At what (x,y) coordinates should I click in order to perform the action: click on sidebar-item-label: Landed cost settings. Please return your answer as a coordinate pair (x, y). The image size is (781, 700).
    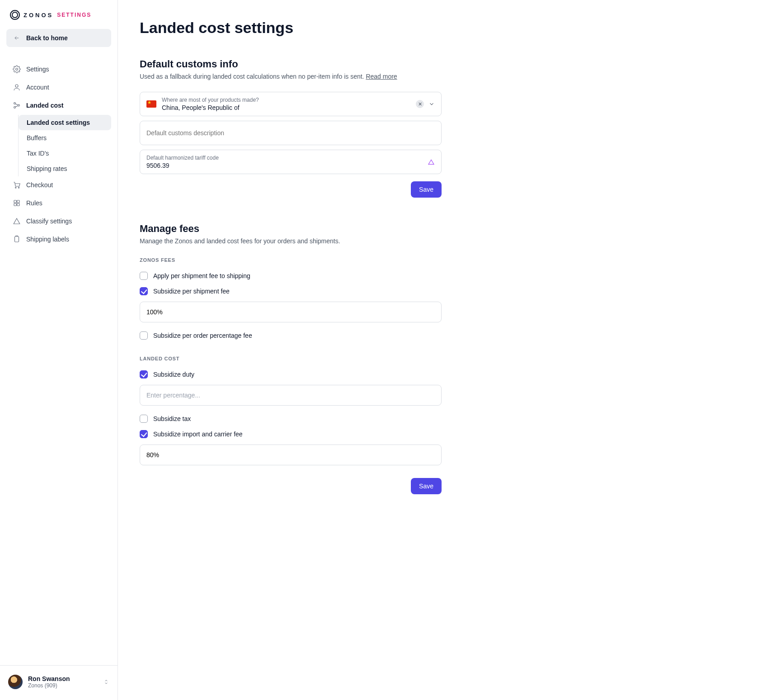
    Looking at the image, I should click on (58, 123).